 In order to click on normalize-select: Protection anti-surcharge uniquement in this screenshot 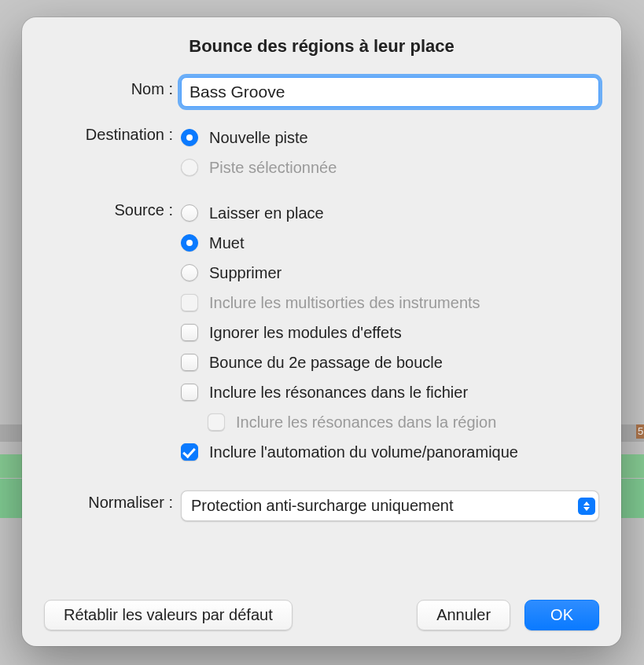, I will do `click(390, 506)`.